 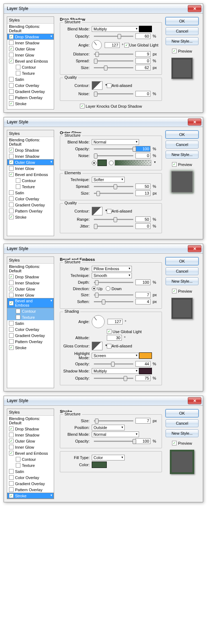 What do you see at coordinates (182, 291) in the screenshot?
I see `preview-toggle: Preview` at bounding box center [182, 291].